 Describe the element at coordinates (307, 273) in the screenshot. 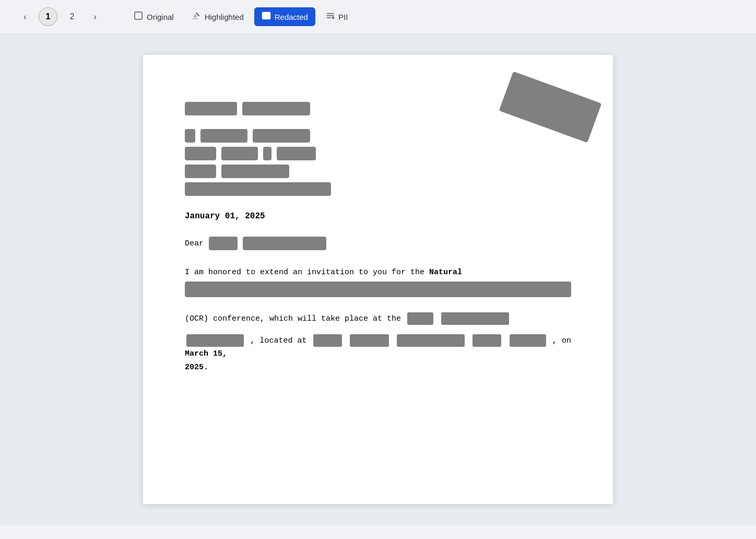

I see `body-text-1: I am honored to extend an invitation to …` at that location.